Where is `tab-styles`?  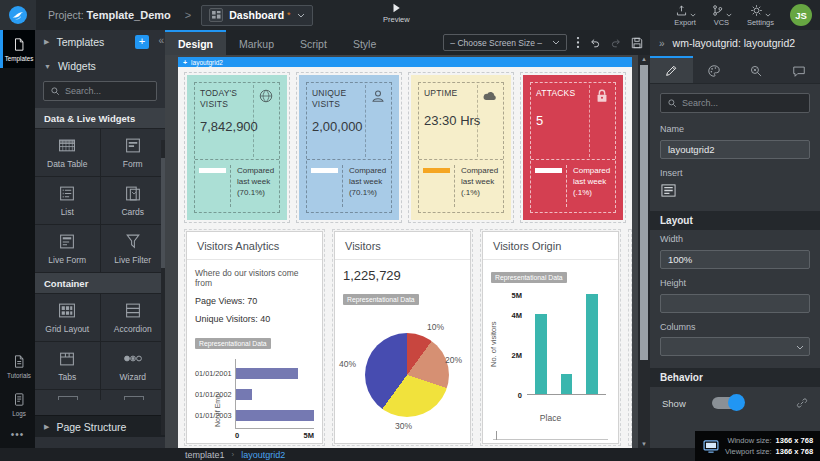 tab-styles is located at coordinates (714, 70).